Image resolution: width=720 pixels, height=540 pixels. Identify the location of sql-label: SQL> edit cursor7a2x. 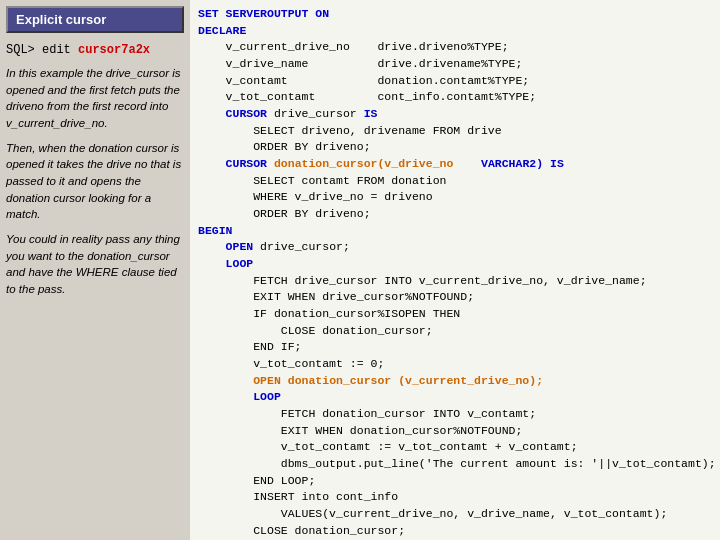
(95, 50).